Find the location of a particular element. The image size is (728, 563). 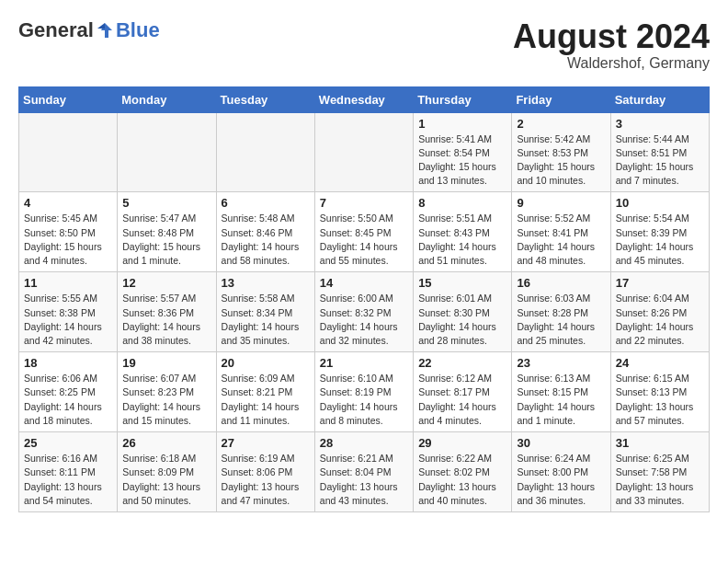

day-info: Sunrise: 6:06 AMSunset: 8:25 PMDaylight:… is located at coordinates (68, 399).